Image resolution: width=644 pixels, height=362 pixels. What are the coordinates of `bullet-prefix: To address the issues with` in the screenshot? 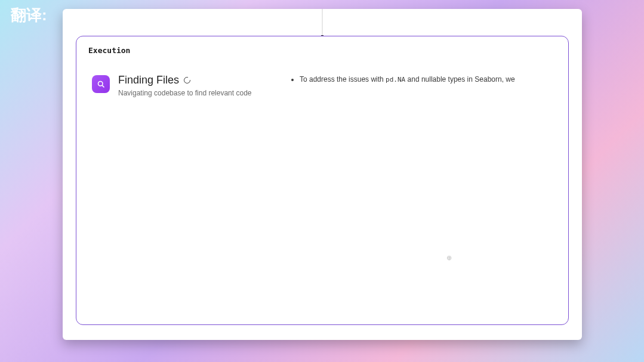 It's located at (343, 79).